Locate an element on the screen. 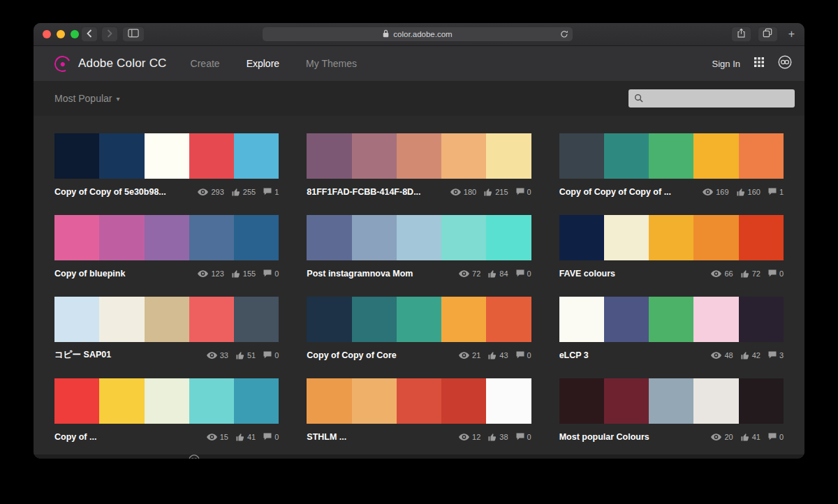  palette-card: Most popular Colours 20 41 0 is located at coordinates (672, 410).